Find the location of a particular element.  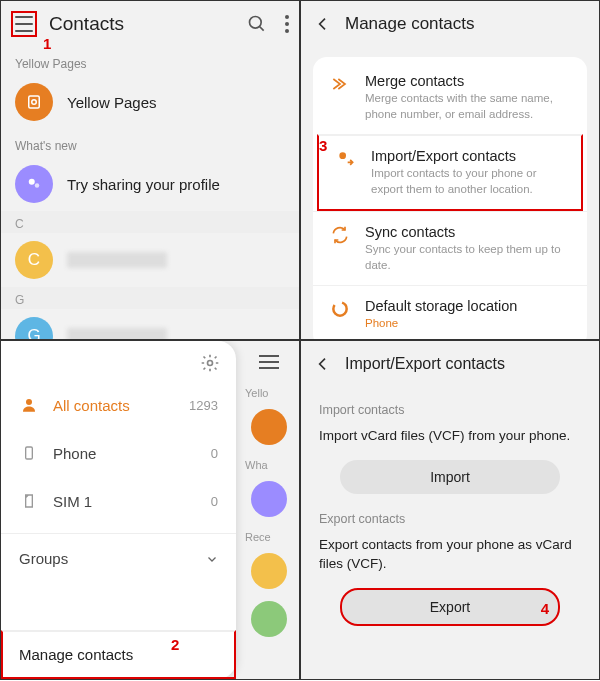

drawer-label: Phone is located at coordinates (132, 454).